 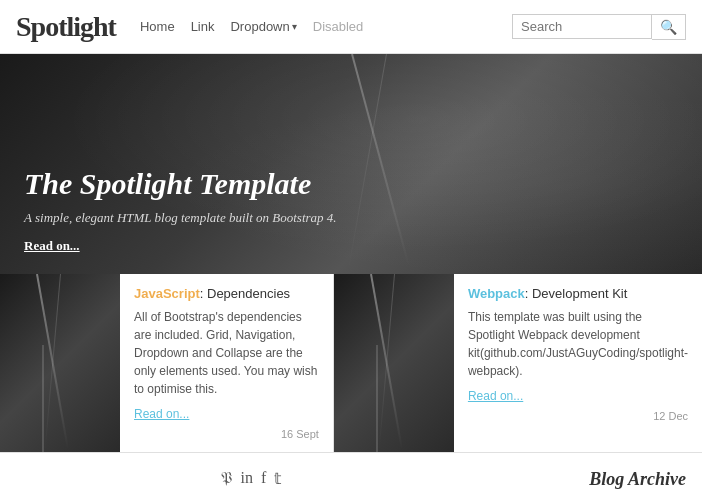 What do you see at coordinates (251, 484) in the screenshot?
I see `main-left: 𝔓 in f 𝕥 Spot On! 17 Sept 2020 Spotlight…` at bounding box center [251, 484].